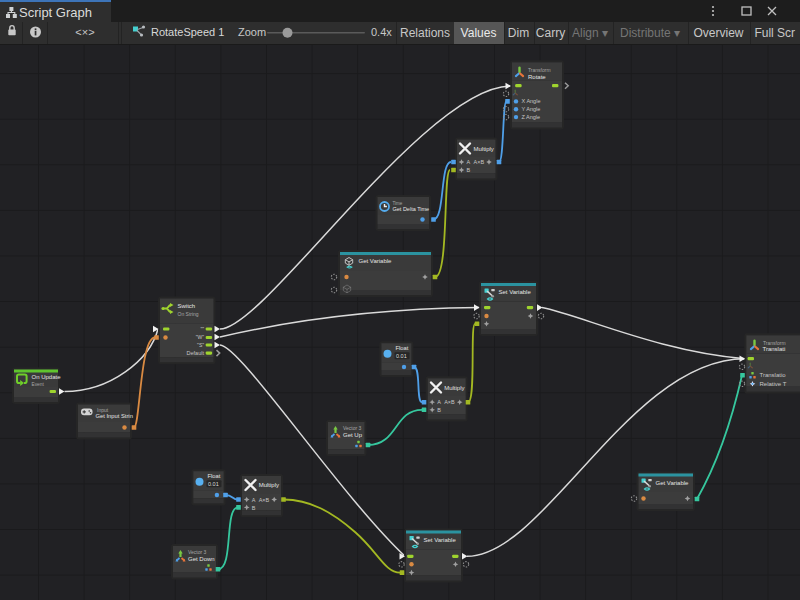  Describe the element at coordinates (252, 32) in the screenshot. I see `svg-text: Zoom` at that location.